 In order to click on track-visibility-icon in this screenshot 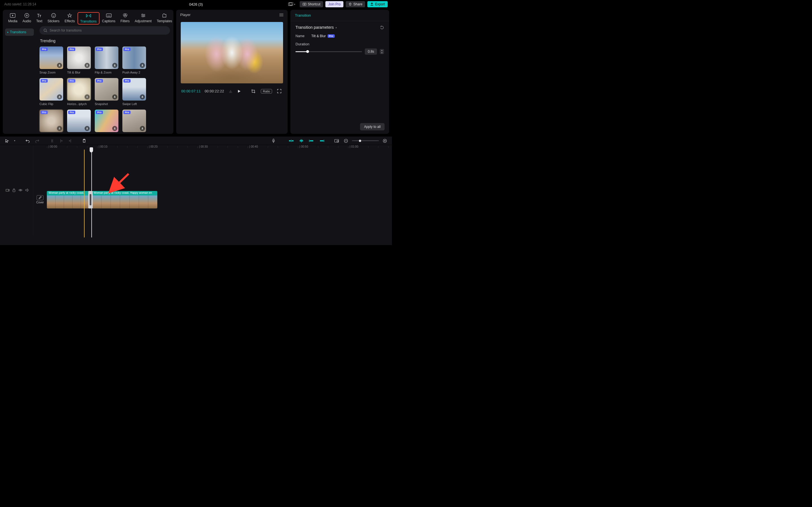, I will do `click(20, 190)`.